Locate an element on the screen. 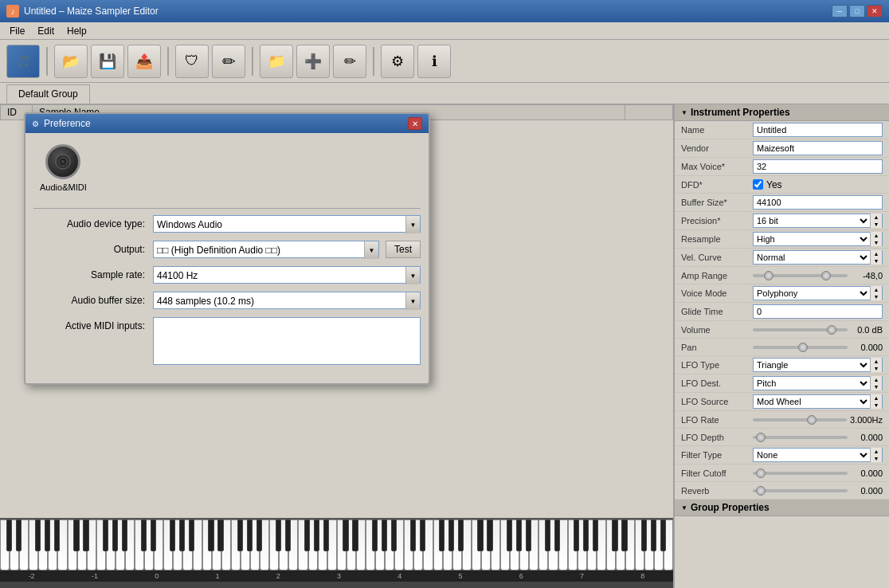 The width and height of the screenshot is (889, 588). folder2-button: 📁 is located at coordinates (276, 61).